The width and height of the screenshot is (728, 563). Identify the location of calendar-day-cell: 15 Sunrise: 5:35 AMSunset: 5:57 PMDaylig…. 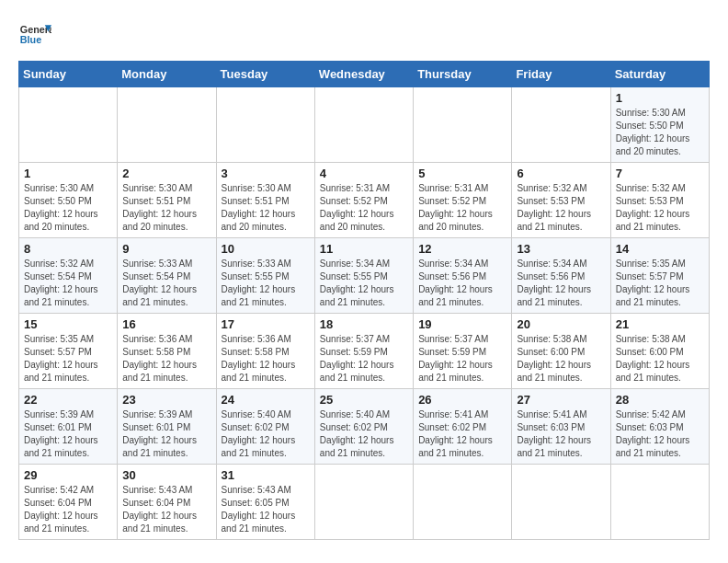
(68, 351).